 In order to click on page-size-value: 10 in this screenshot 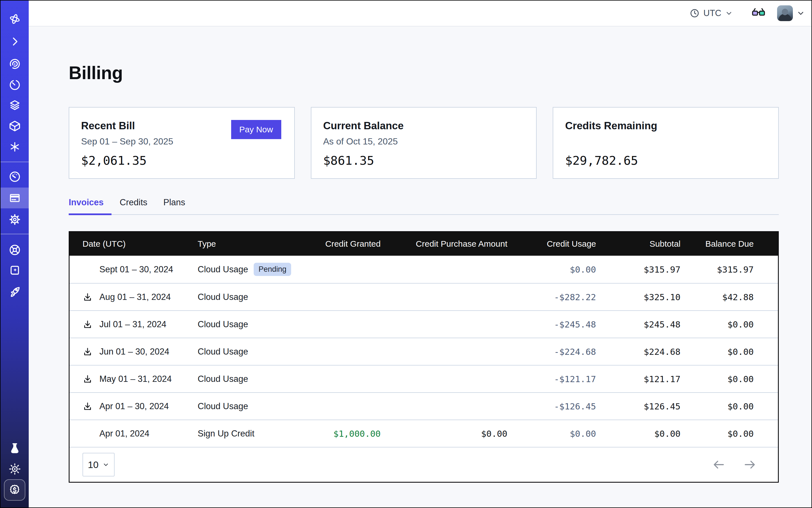, I will do `click(93, 465)`.